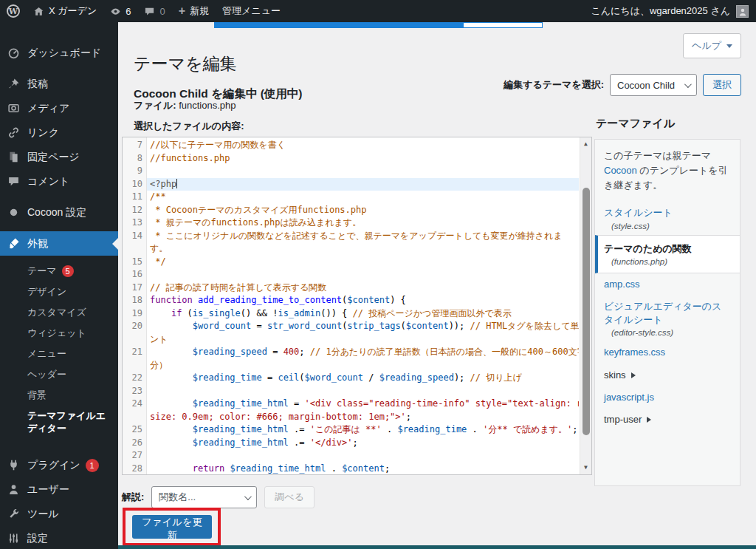  I want to click on new-content-menu: + 新規, so click(193, 11).